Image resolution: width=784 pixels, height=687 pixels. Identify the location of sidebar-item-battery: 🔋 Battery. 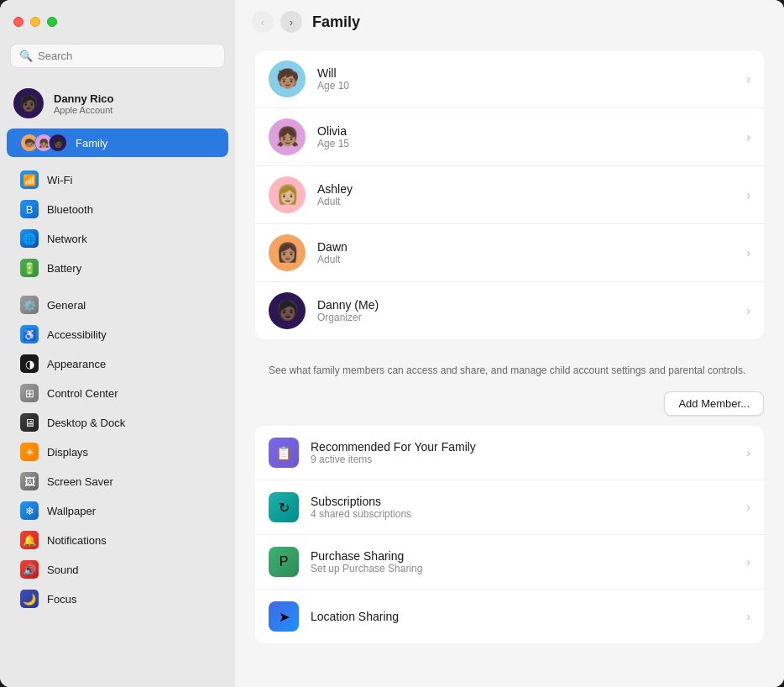
(118, 268).